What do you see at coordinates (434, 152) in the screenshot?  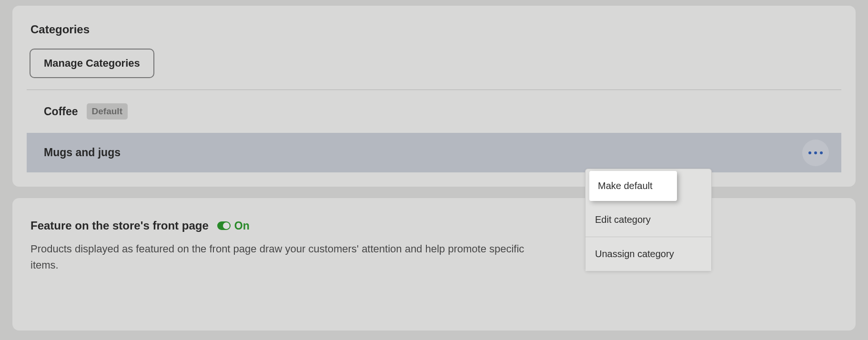 I see `category-row-mugs-and-jugs: Mugs and jugs` at bounding box center [434, 152].